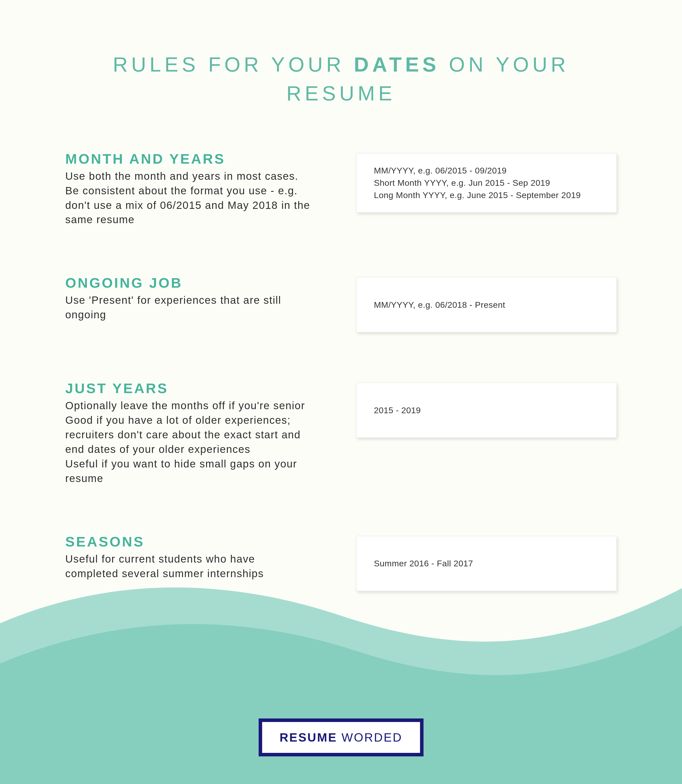  What do you see at coordinates (196, 283) in the screenshot?
I see `section-heading: ONGOING JOB` at bounding box center [196, 283].